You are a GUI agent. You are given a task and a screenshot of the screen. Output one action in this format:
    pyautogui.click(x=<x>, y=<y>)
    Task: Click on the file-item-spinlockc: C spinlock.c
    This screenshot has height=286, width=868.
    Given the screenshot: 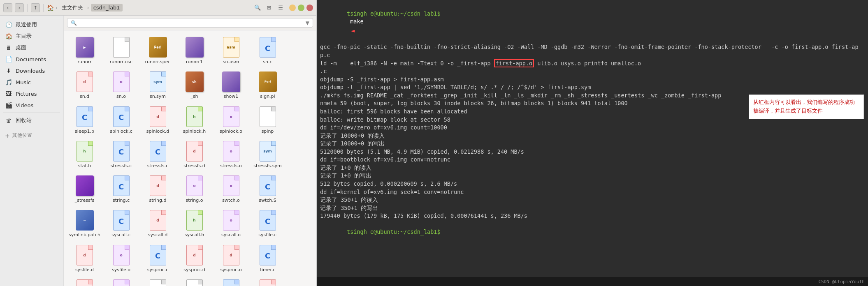 What is the action you would take?
    pyautogui.click(x=121, y=120)
    